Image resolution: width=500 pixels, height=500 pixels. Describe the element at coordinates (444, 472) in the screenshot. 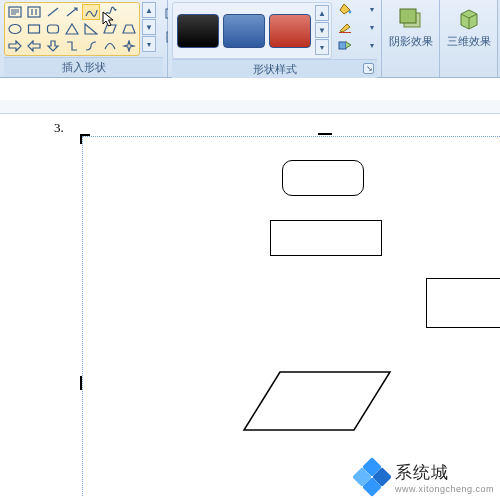

I see `watermark-title: 系统城` at that location.